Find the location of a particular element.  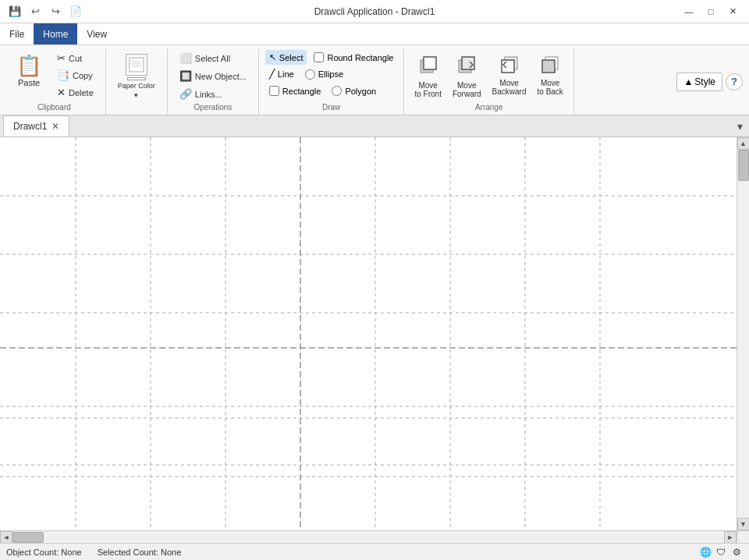

menu-view: View is located at coordinates (97, 34).